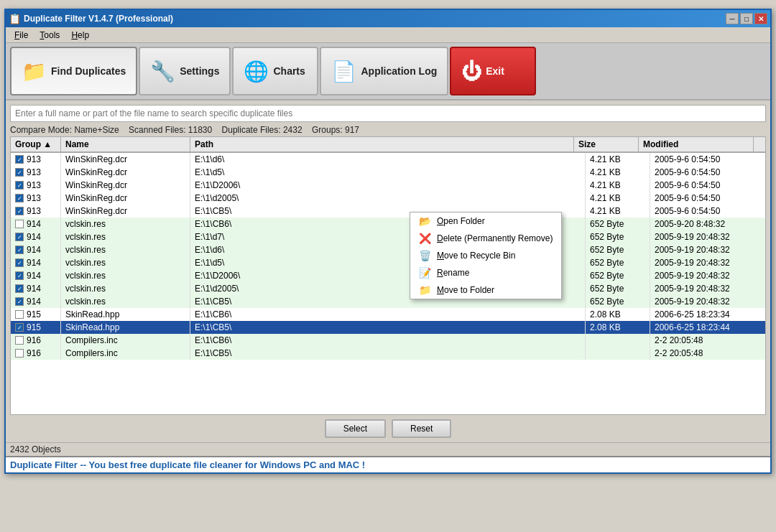 This screenshot has width=776, height=532. Describe the element at coordinates (200, 130) in the screenshot. I see `scanned-value: 11830` at that location.